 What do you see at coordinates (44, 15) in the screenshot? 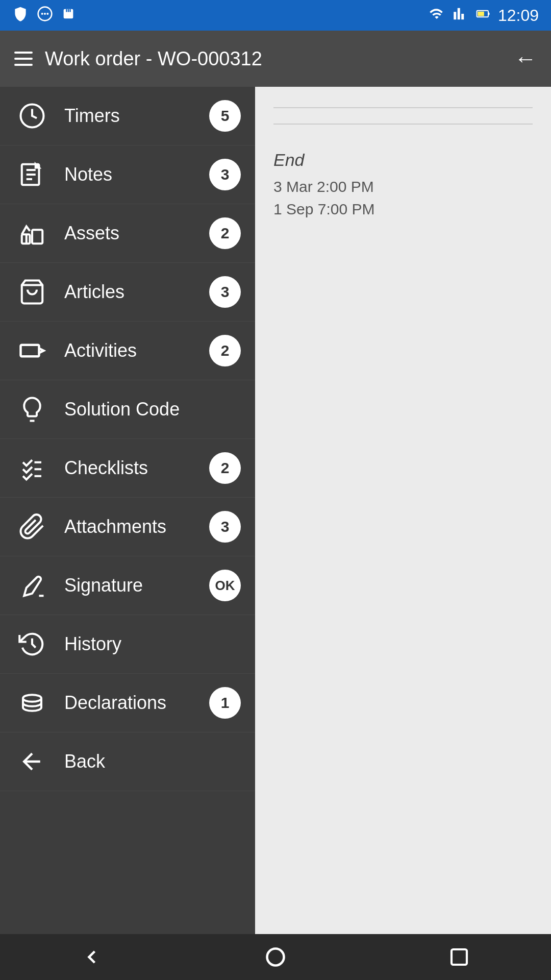
I see `status-left-icons` at bounding box center [44, 15].